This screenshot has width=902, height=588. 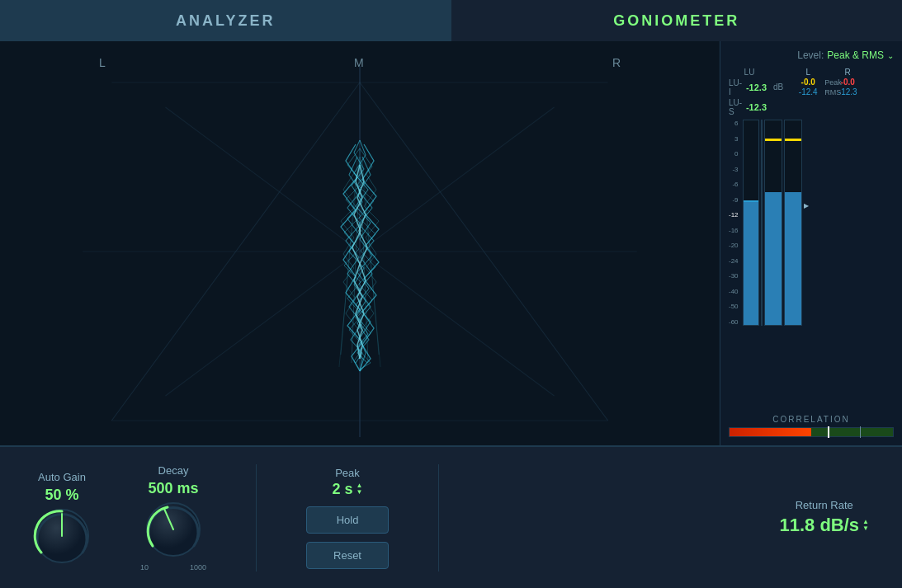 What do you see at coordinates (773, 223) in the screenshot?
I see `l-meter-bar` at bounding box center [773, 223].